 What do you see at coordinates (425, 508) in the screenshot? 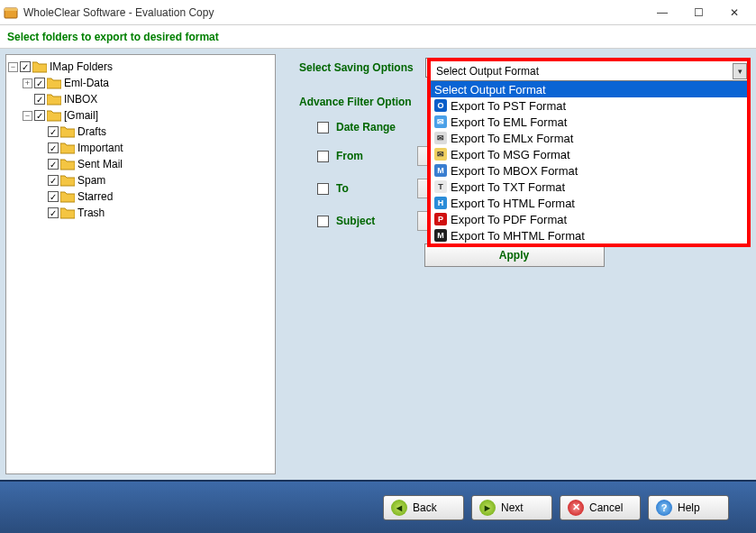
I see `back-label: Back` at bounding box center [425, 508].